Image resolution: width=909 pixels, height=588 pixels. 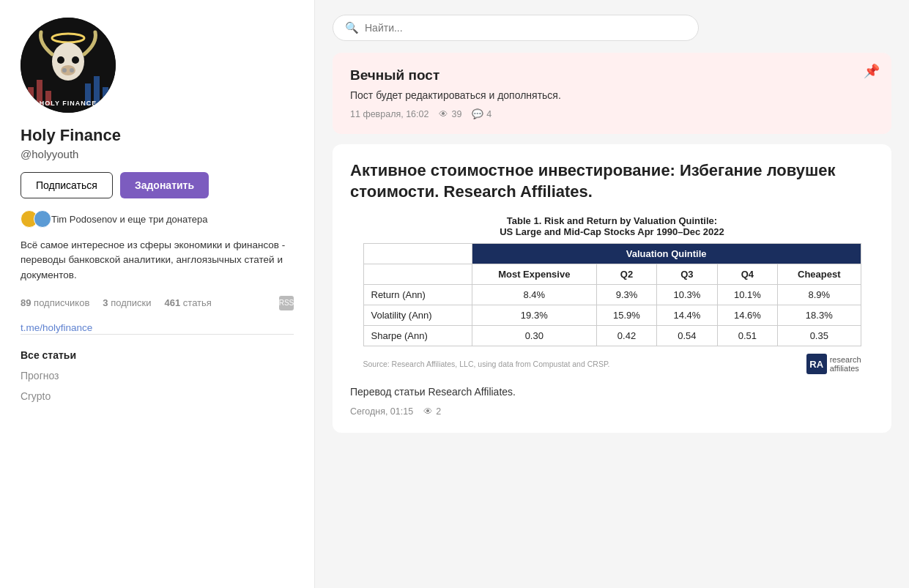 What do you see at coordinates (444, 114) in the screenshot?
I see `eye-icon: 👁` at bounding box center [444, 114].